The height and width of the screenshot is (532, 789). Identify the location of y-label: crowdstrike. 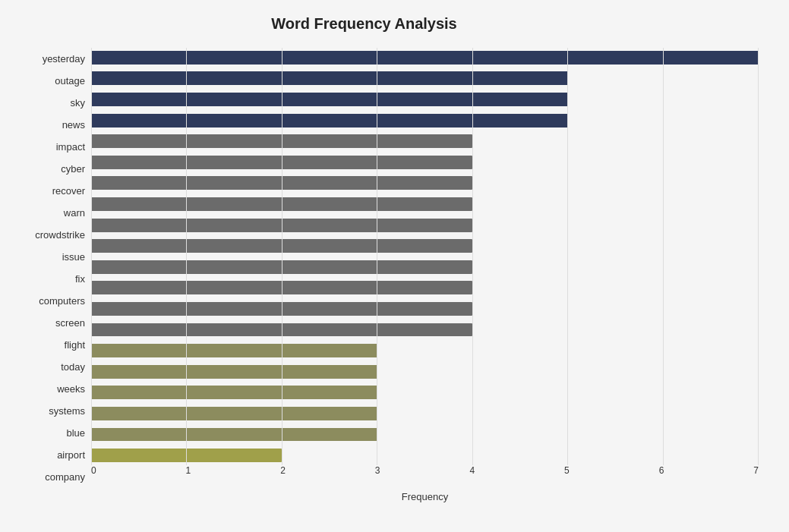
(60, 235).